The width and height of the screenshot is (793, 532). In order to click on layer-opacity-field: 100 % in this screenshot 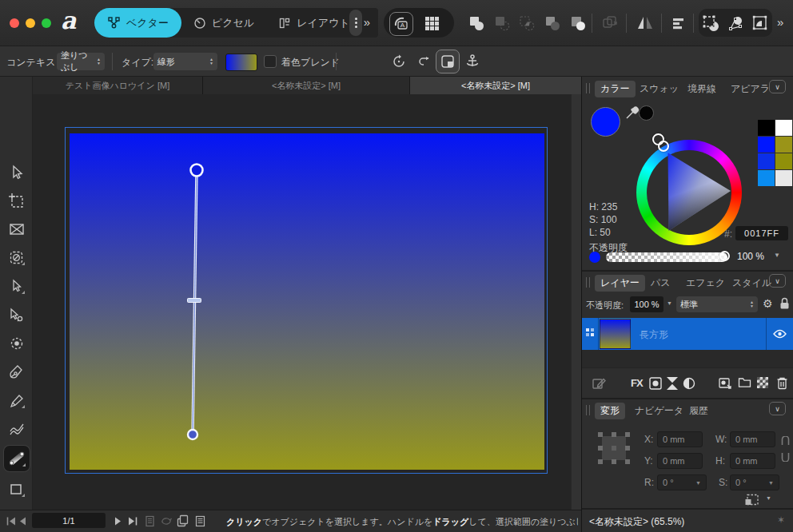, I will do `click(647, 304)`.